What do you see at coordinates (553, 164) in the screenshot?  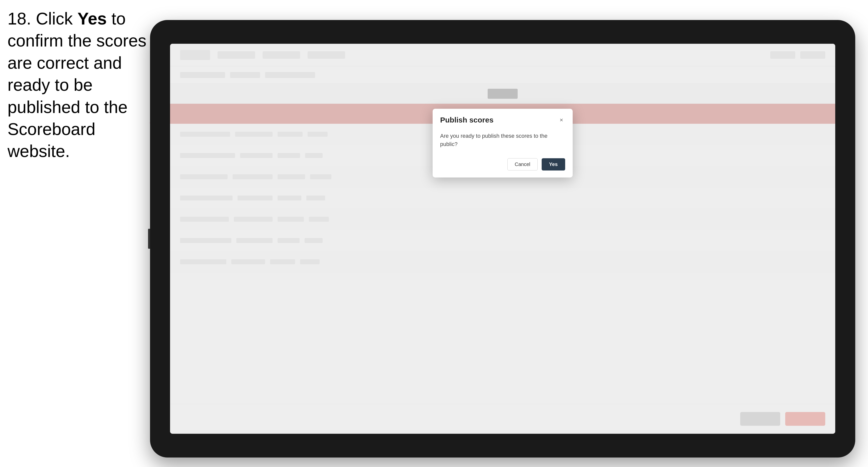 I see `yes-button: Yes` at bounding box center [553, 164].